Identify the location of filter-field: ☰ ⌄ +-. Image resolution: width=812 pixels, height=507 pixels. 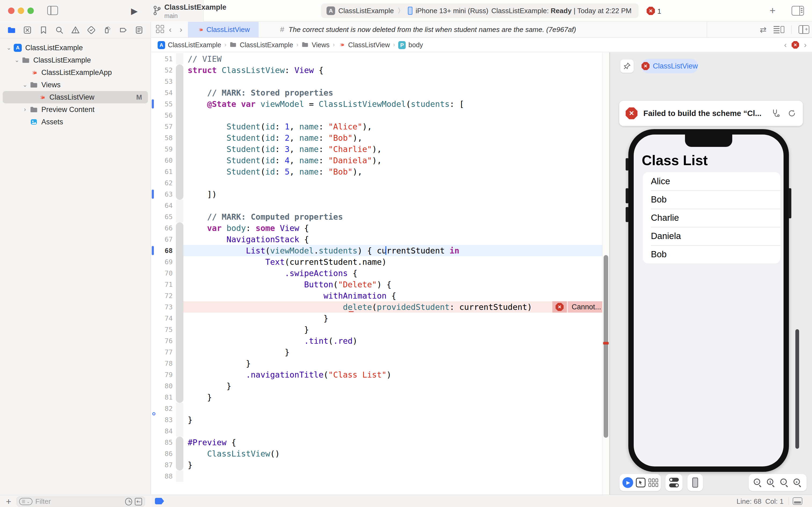
(81, 502).